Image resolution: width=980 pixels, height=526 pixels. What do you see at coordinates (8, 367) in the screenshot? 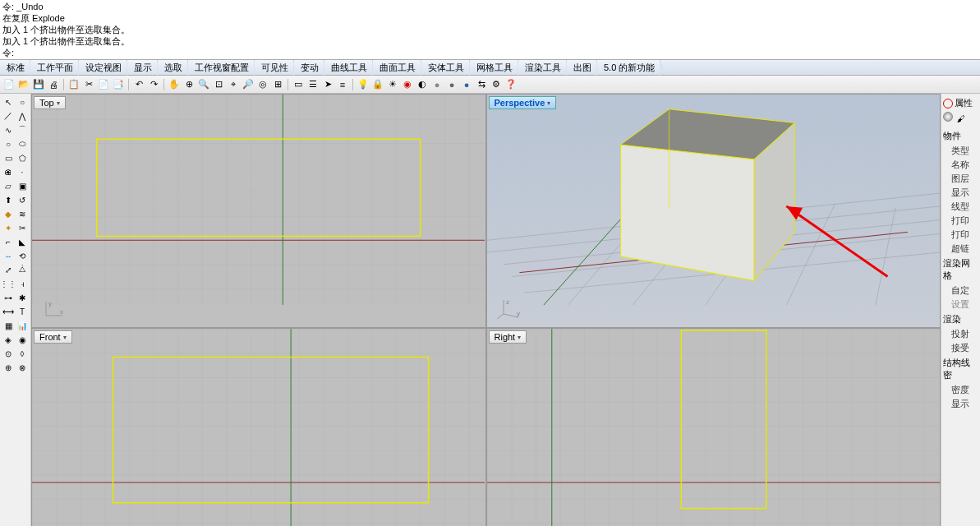
I see `misc3-icon: ⊕` at bounding box center [8, 367].